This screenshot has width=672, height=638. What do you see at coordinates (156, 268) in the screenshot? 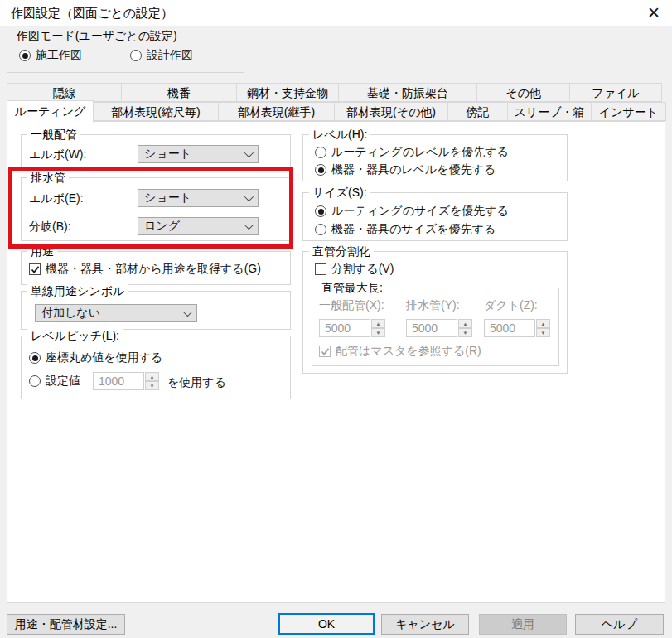
I see `usage-group: 用途 機器・器具・部材から用途を取得する(G)` at bounding box center [156, 268].